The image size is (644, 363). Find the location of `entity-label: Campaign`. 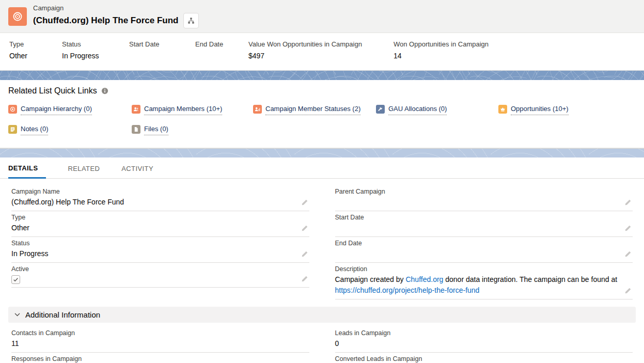

entity-label: Campaign is located at coordinates (116, 8).